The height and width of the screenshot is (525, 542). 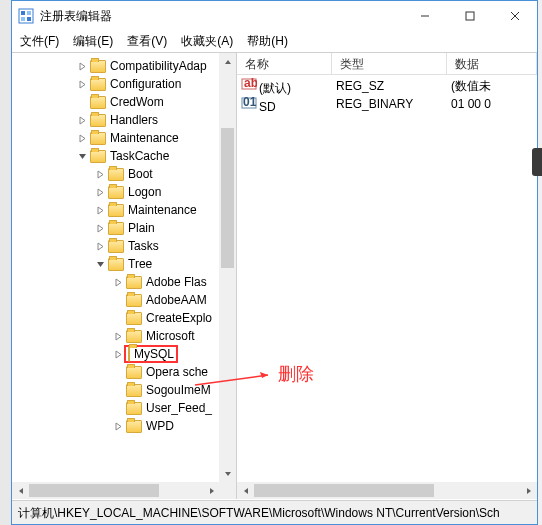 I want to click on tree-item: WPD, so click(x=124, y=426).